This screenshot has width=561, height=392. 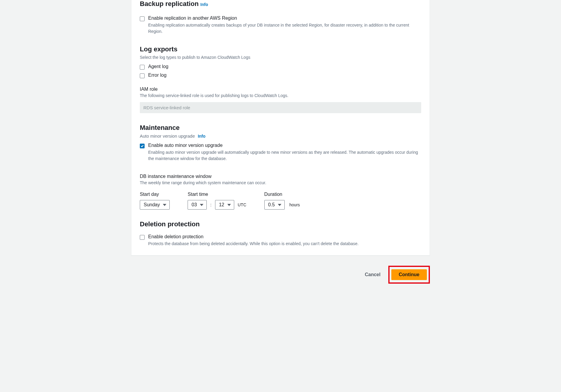 I want to click on auto-minor-upgrade-desc: Enabling auto minor version upgrade will…, so click(x=285, y=156).